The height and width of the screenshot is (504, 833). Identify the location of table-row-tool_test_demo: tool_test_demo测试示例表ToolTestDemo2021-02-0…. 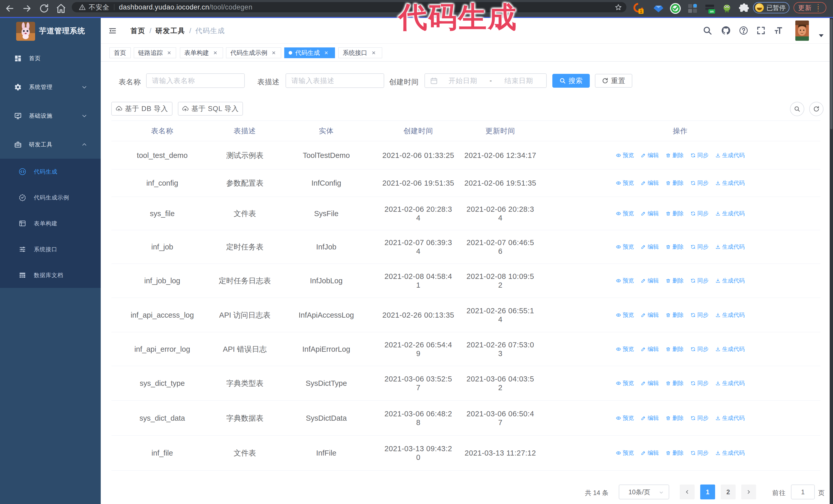
(466, 155).